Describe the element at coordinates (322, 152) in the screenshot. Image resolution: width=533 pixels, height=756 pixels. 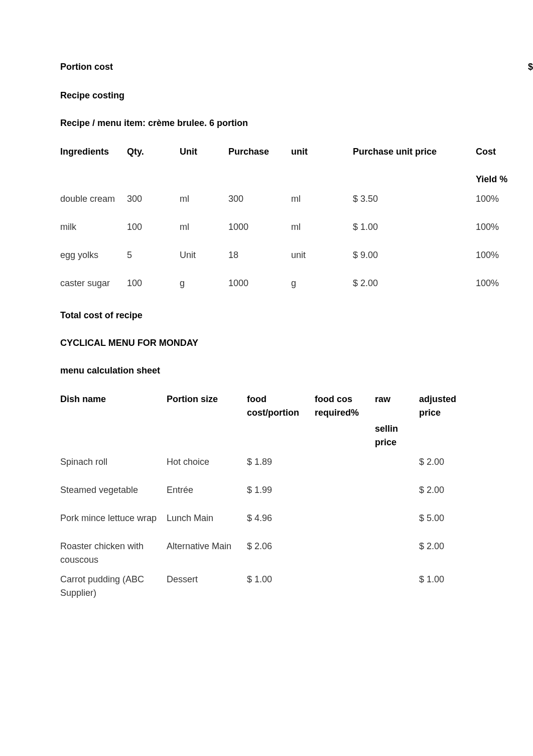
I see `col-unit2: unit` at that location.